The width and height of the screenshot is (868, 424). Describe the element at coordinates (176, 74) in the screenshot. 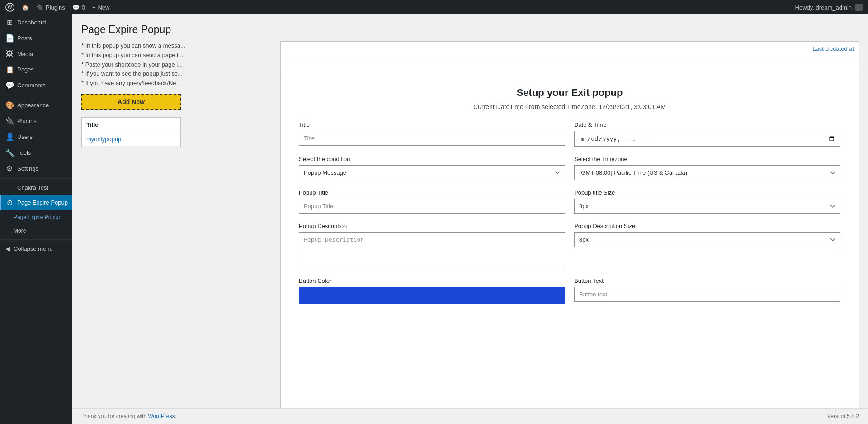

I see `desc-line-4: * If you want to see the popup just se..…` at that location.